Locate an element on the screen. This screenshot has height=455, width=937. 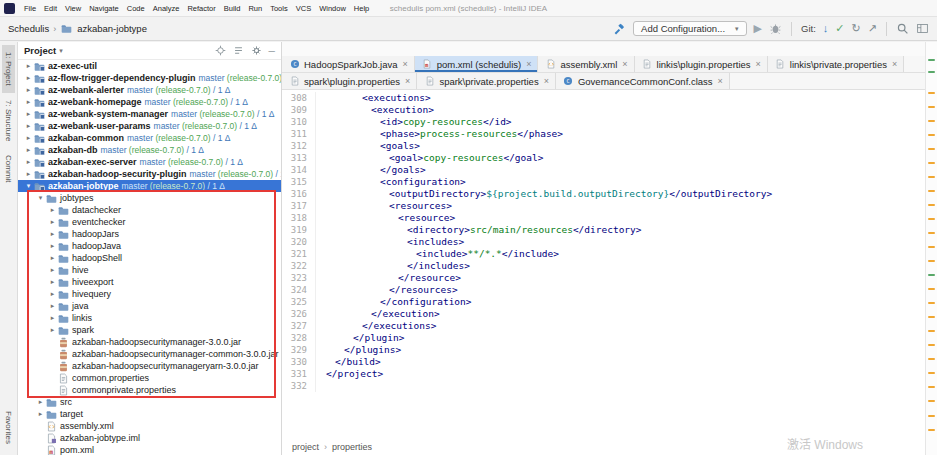
tree-row: ▸datachecker is located at coordinates (150, 210).